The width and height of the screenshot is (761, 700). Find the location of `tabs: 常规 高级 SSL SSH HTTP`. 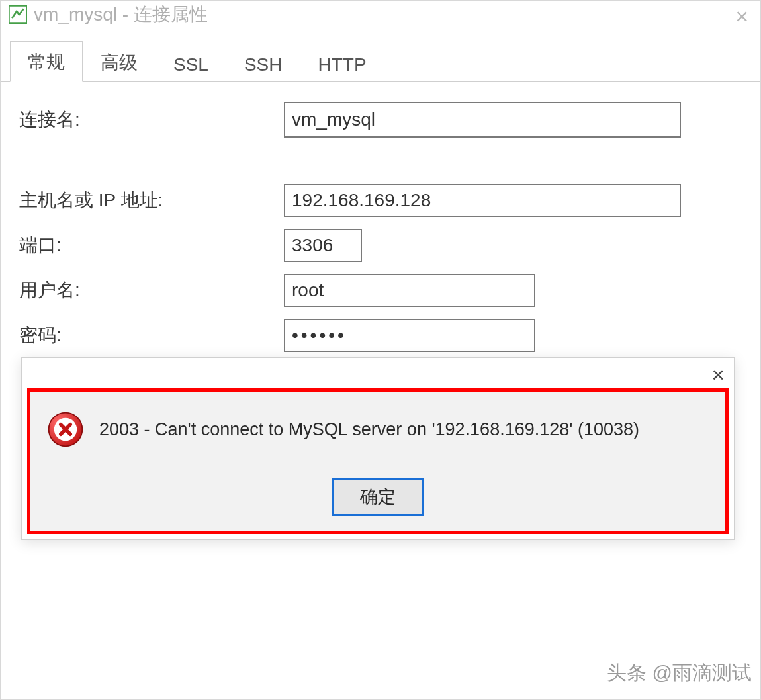

tabs: 常规 高级 SSL SSH HTTP is located at coordinates (380, 61).